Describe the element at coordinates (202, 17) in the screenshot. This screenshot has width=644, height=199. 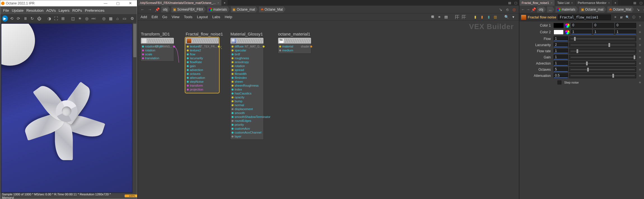
I see `menu-layout: Layout` at that location.